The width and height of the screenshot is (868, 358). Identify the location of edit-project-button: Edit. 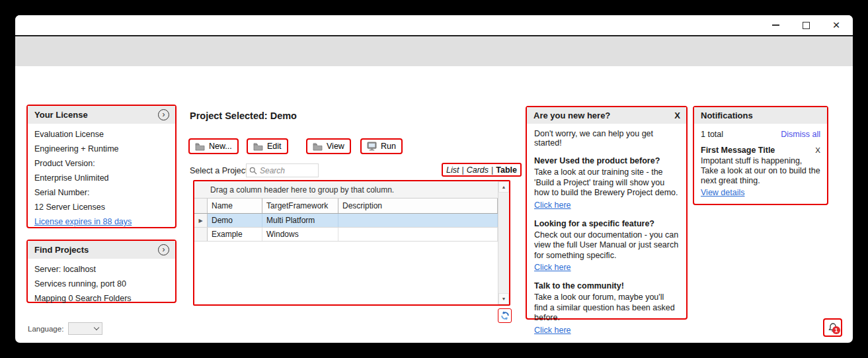
(267, 146).